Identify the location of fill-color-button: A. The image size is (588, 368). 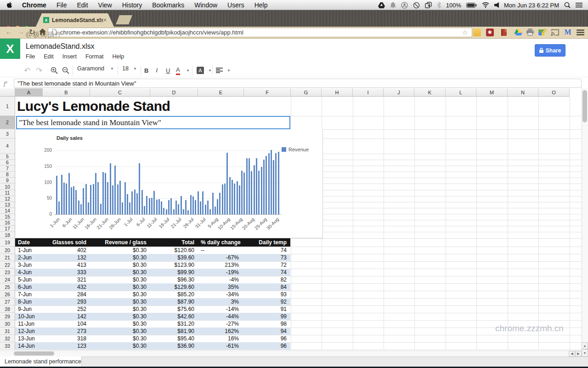
(200, 70).